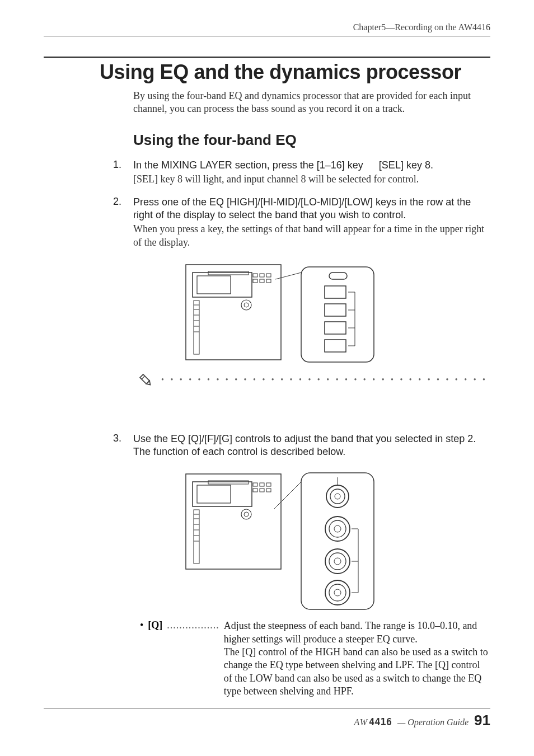 This screenshot has height=756, width=534. Describe the element at coordinates (284, 312) in the screenshot. I see `eq-keys-illustration` at that location.